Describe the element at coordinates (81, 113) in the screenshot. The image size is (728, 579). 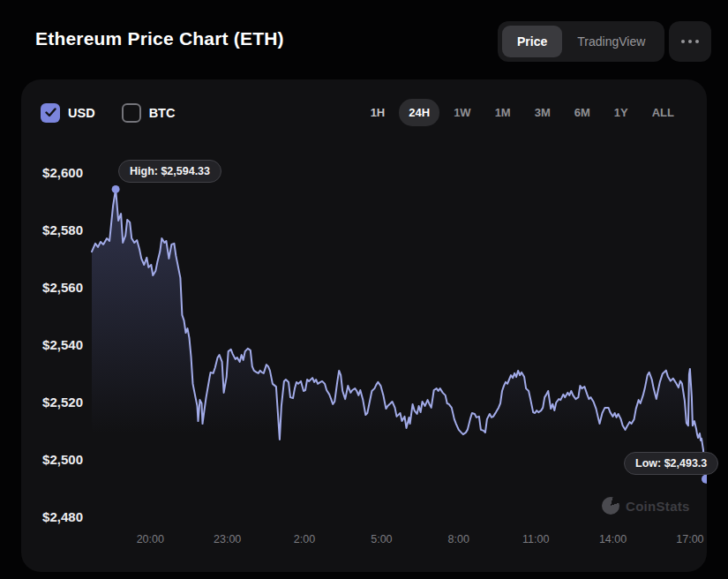
I see `currency-label: USD` at that location.